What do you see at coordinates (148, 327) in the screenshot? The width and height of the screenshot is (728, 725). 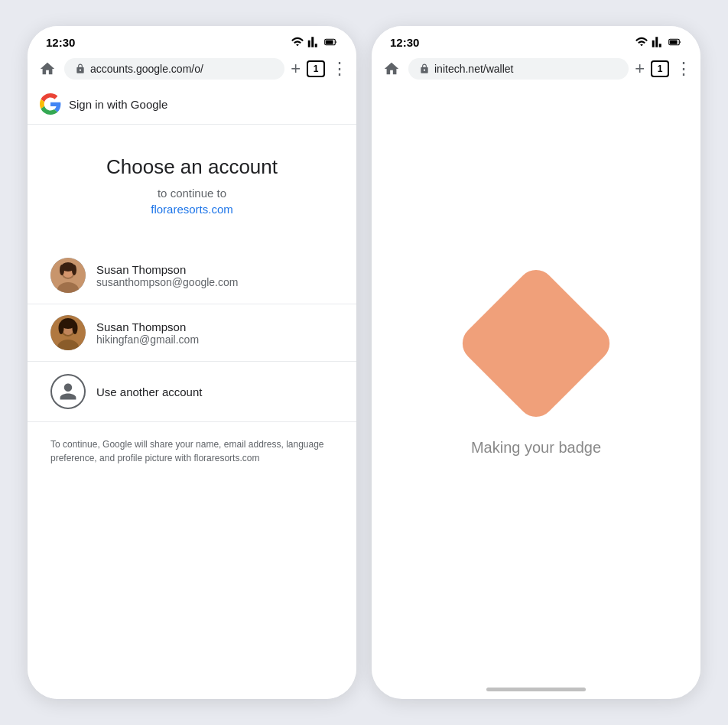 I see `account-name-2: Susan Thompson` at bounding box center [148, 327].